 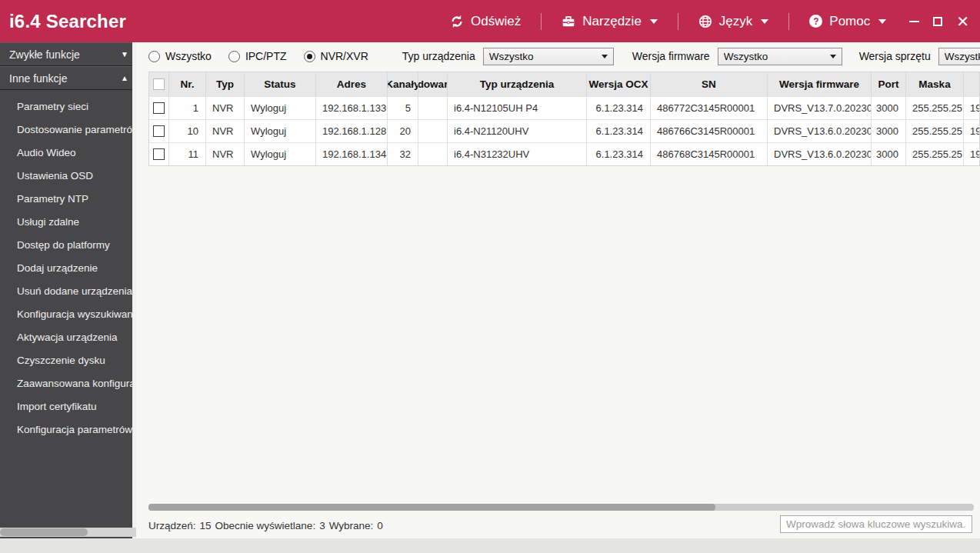 What do you see at coordinates (68, 78) in the screenshot?
I see `sidebar-section-other-functions: Inne funkcje ▲` at bounding box center [68, 78].